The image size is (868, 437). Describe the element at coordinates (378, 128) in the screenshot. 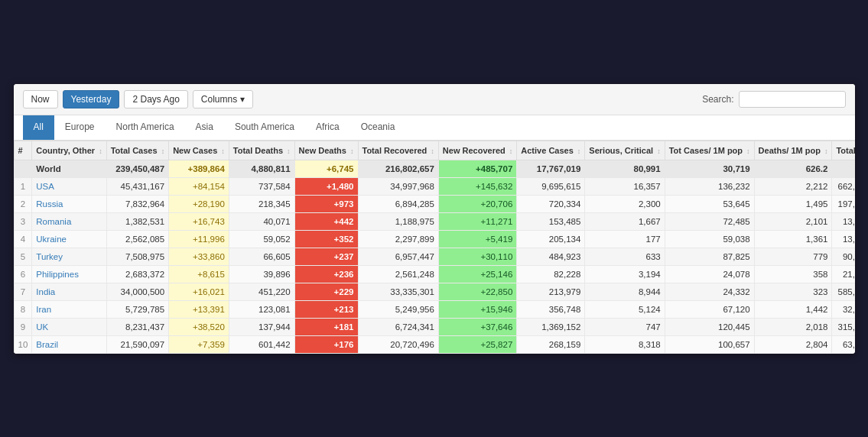

I see `tab-oceania: Oceania` at that location.